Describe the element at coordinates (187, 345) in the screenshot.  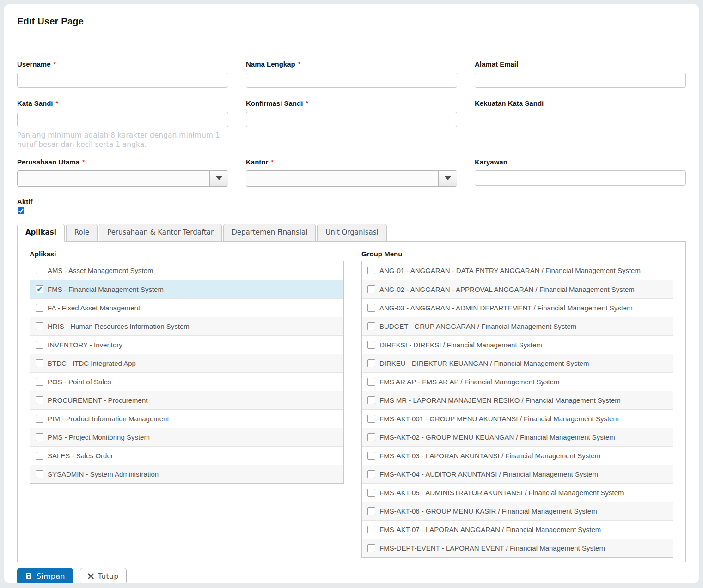
I see `list-item: INVENTORY - Inventory` at that location.